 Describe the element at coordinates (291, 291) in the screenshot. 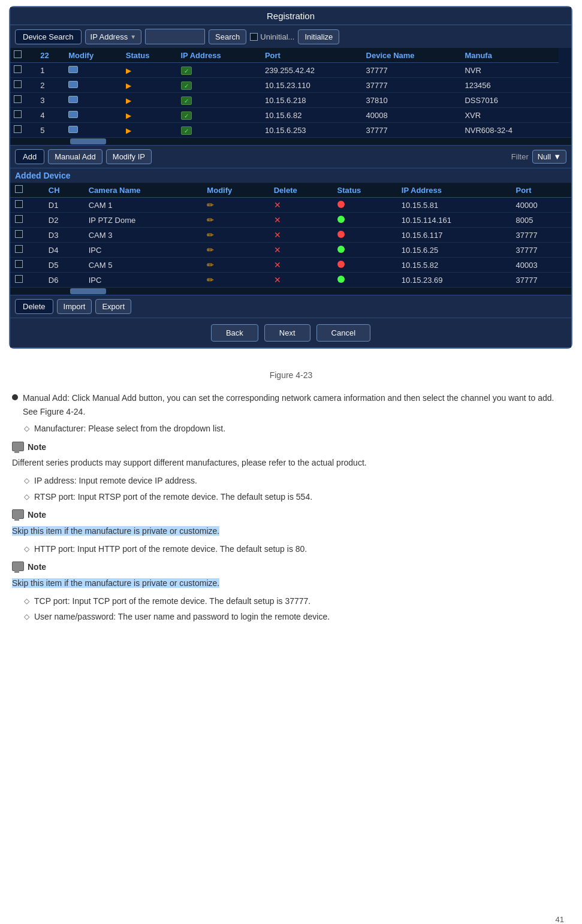

I see `added-table-scrollbar` at that location.